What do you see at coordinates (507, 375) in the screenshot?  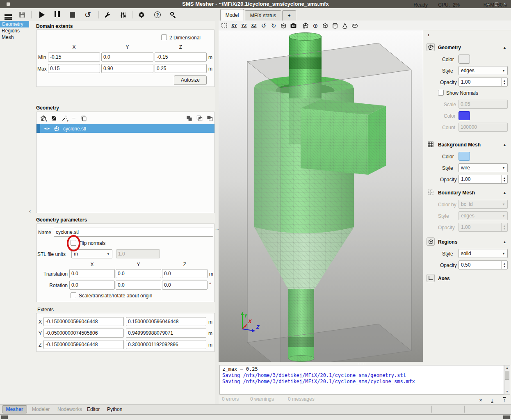 I see `scrollbar-thumb` at bounding box center [507, 375].